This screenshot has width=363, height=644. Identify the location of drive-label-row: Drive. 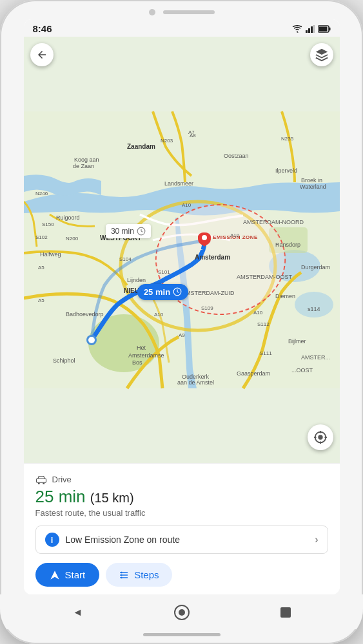
(182, 479).